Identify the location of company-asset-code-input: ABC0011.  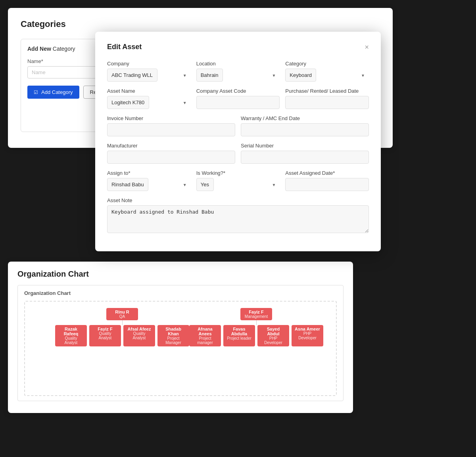
(238, 102).